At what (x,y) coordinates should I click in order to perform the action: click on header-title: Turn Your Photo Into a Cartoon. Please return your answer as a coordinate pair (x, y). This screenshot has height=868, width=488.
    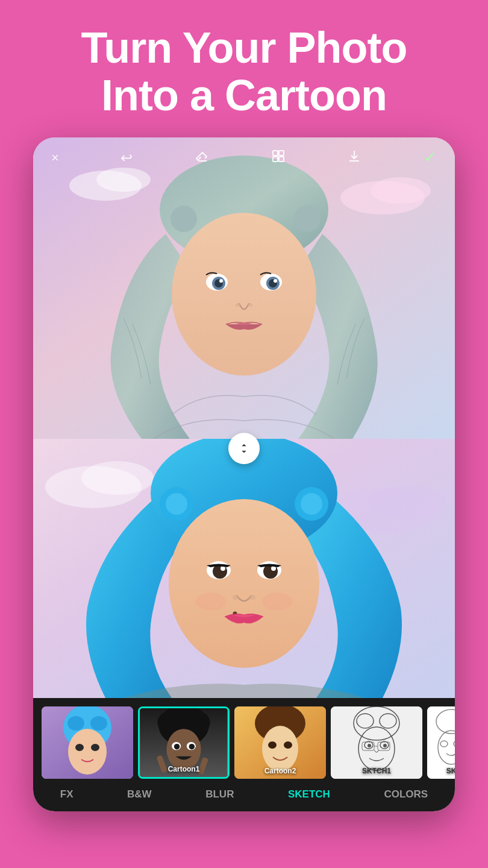
    Looking at the image, I should click on (244, 72).